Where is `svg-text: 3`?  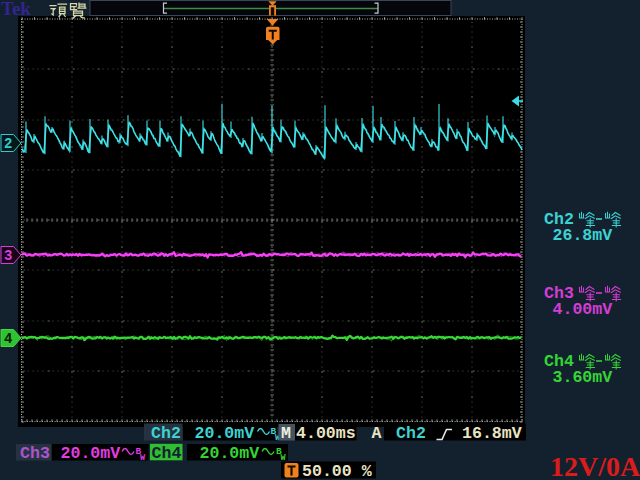
svg-text: 3 is located at coordinates (8, 256).